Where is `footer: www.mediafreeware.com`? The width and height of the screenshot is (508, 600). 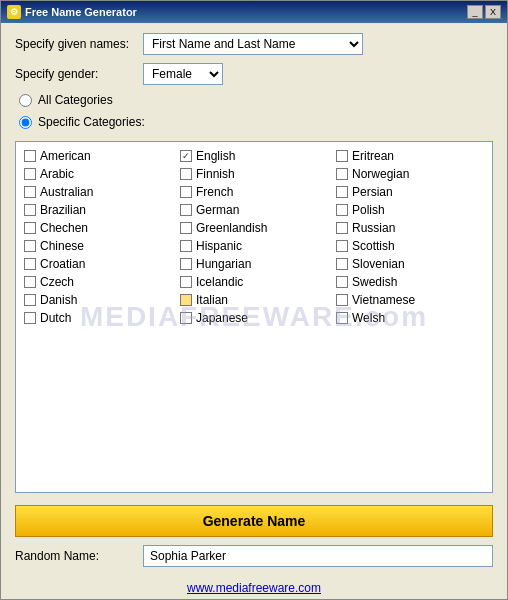
footer: www.mediafreeware.com is located at coordinates (254, 588).